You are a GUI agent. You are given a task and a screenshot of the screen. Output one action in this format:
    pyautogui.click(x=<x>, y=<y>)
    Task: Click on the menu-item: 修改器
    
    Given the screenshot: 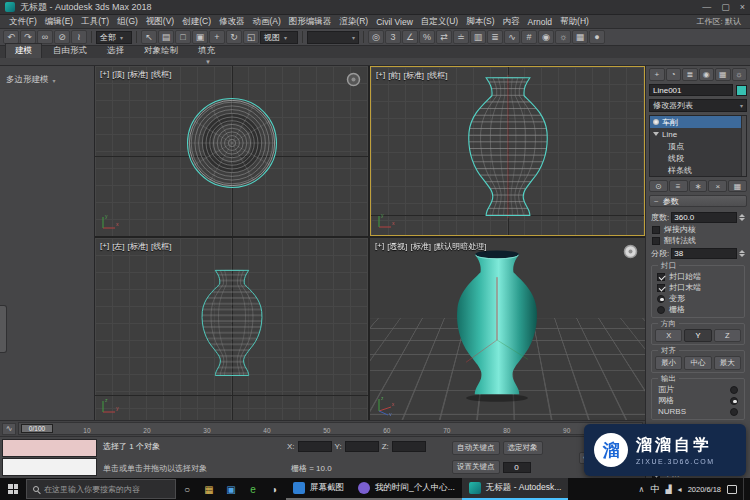 What is the action you would take?
    pyautogui.click(x=232, y=22)
    